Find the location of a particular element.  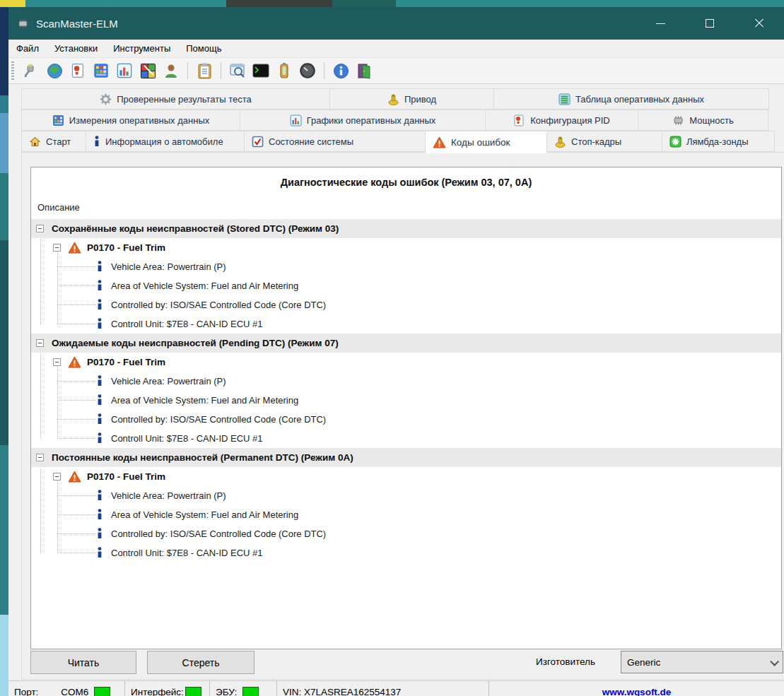

pid-file-icon is located at coordinates (519, 120).